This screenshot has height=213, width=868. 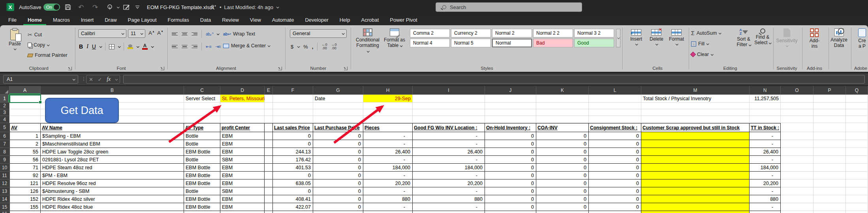 What do you see at coordinates (293, 106) in the screenshot?
I see `cell-F2` at bounding box center [293, 106].